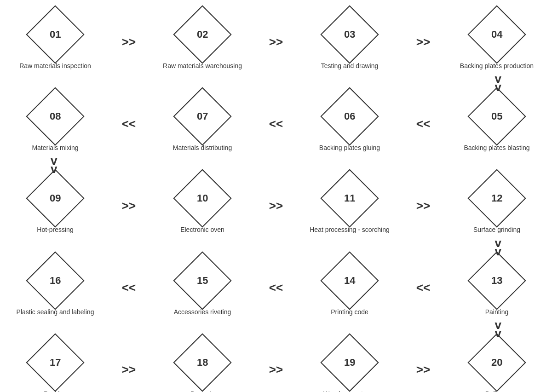 The width and height of the screenshot is (552, 392). Describe the element at coordinates (55, 34) in the screenshot. I see `diamond-01: 01` at that location.